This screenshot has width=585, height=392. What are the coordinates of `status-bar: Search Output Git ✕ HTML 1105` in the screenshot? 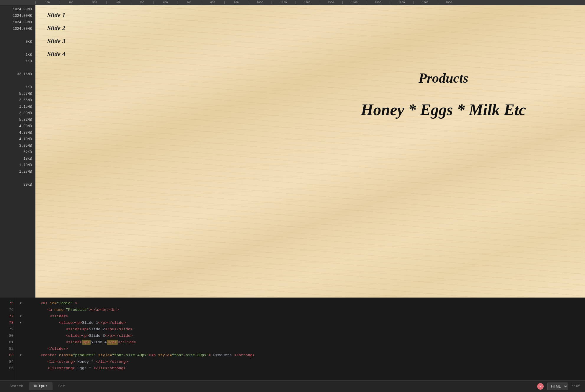 It's located at (292, 386).